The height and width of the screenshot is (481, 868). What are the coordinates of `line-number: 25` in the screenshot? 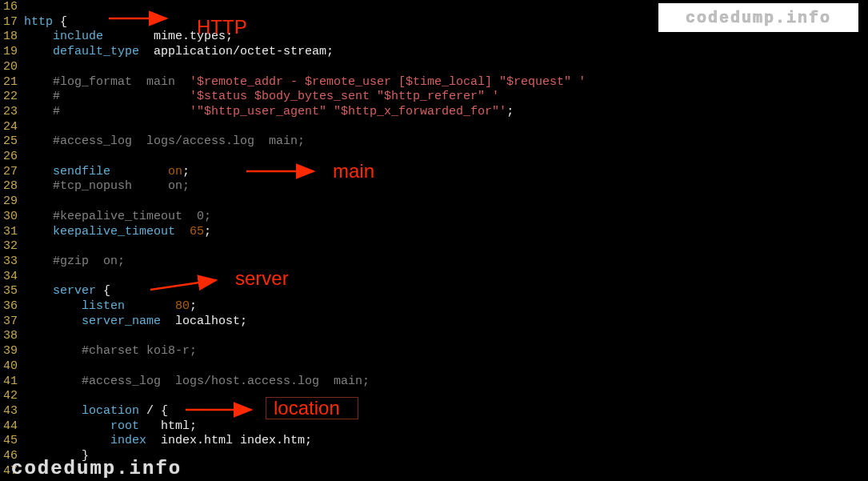 It's located at (12, 142).